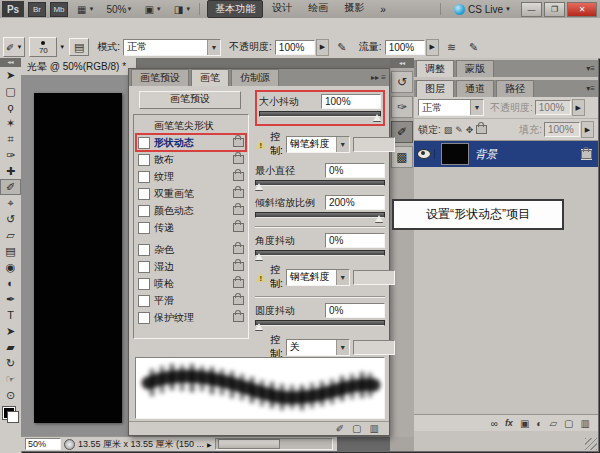 The height and width of the screenshot is (453, 600). Describe the element at coordinates (582, 10) in the screenshot. I see `close-button: ✕` at that location.